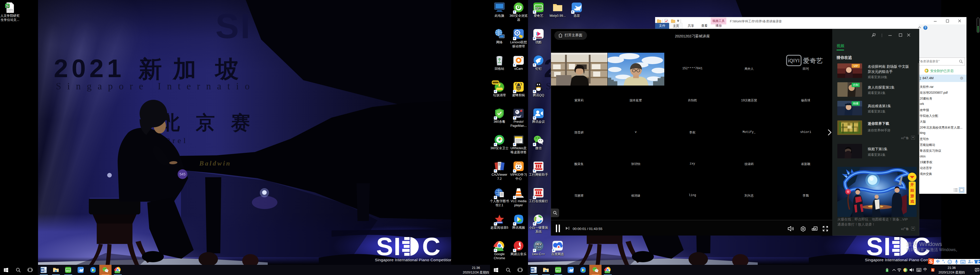 Image resolution: width=980 pixels, height=275 pixels. What do you see at coordinates (431, 246) in the screenshot?
I see `svg-text: C` at bounding box center [431, 246].